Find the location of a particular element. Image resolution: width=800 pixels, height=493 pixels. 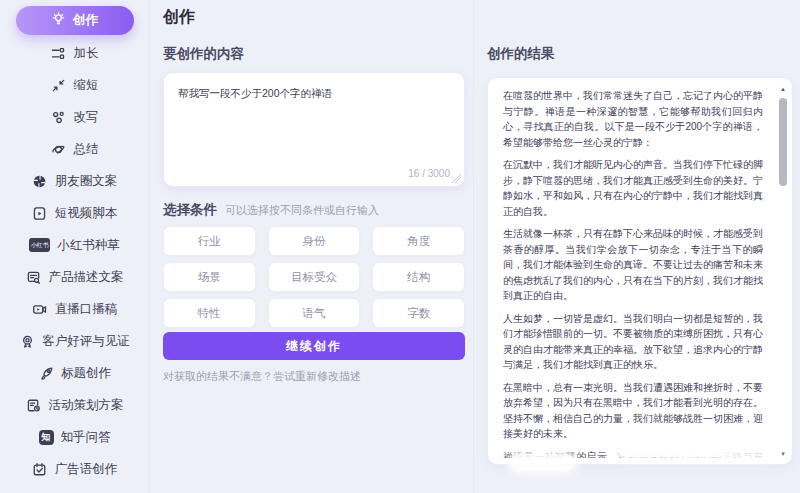

video-play-icon is located at coordinates (40, 213).